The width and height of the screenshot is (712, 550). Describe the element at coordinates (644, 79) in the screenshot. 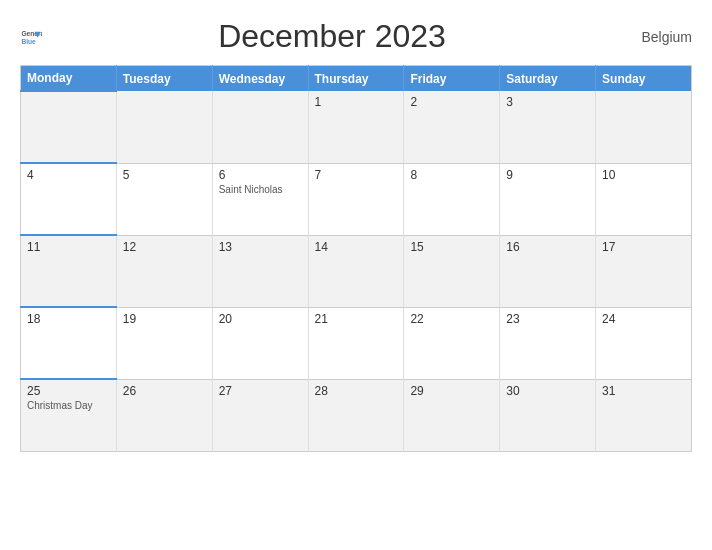

I see `weekday-header-sunday: Sunday` at that location.